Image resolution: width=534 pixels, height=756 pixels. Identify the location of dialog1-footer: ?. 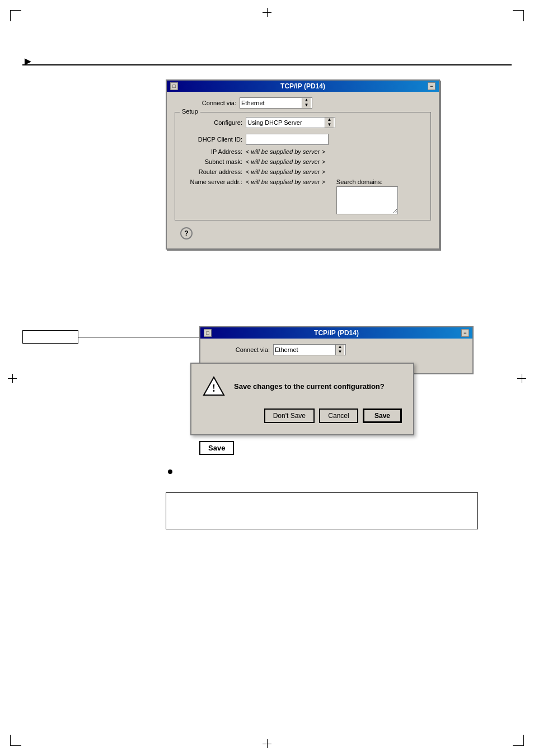
(303, 233).